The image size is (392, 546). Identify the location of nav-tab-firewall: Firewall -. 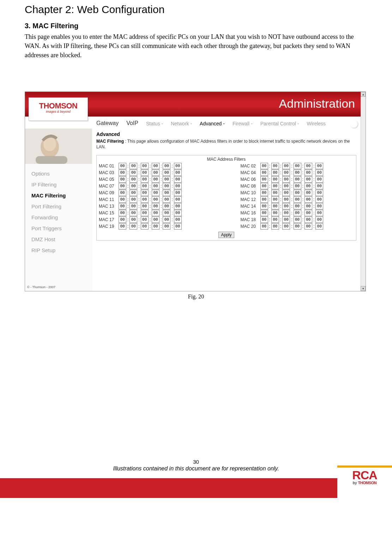
(243, 124).